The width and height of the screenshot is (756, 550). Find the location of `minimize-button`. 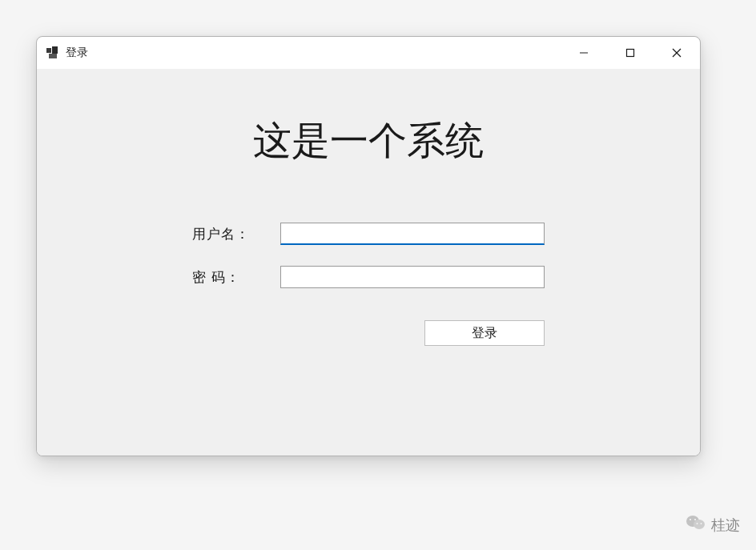

minimize-button is located at coordinates (584, 53).